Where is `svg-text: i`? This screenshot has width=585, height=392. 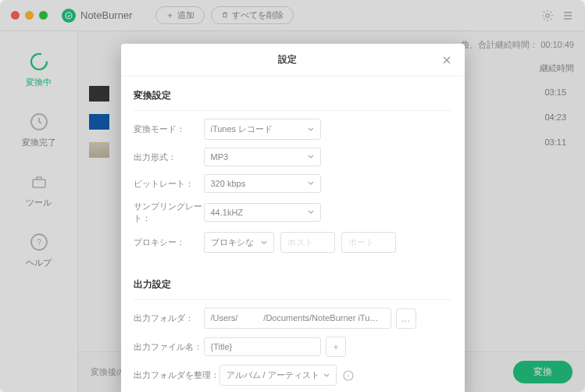 svg-text: i is located at coordinates (348, 376).